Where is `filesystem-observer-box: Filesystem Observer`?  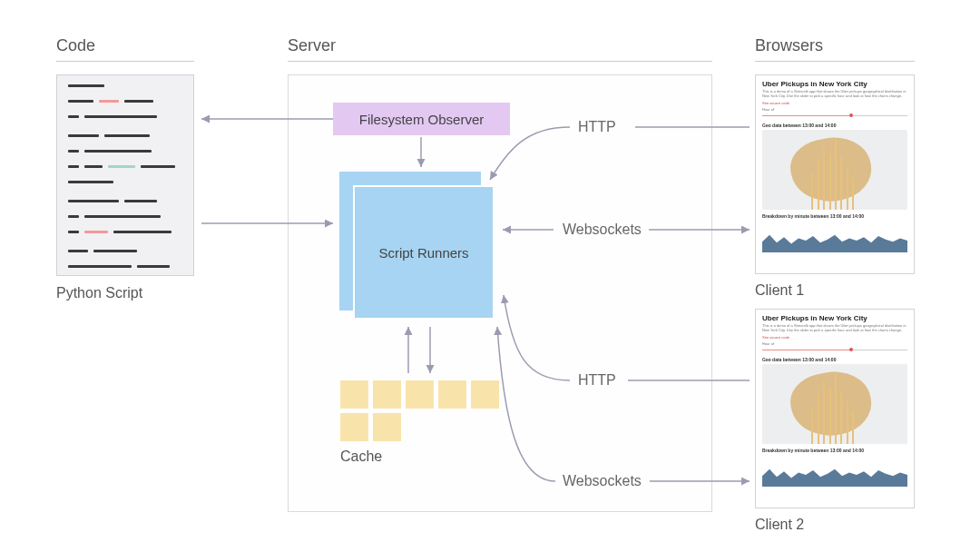 filesystem-observer-box: Filesystem Observer is located at coordinates (421, 119).